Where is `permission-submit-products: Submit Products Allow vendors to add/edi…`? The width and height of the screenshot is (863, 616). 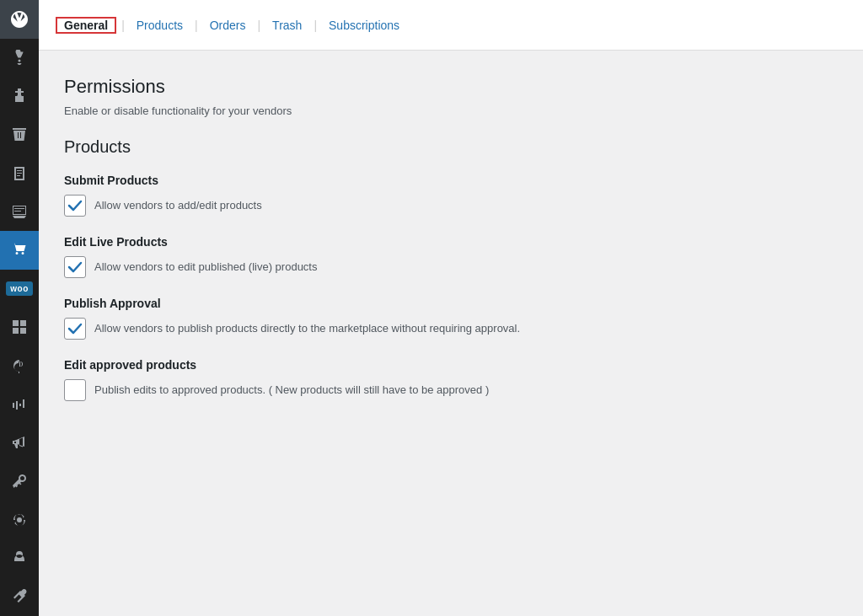 permission-submit-products: Submit Products Allow vendors to add/edi… is located at coordinates (451, 196).